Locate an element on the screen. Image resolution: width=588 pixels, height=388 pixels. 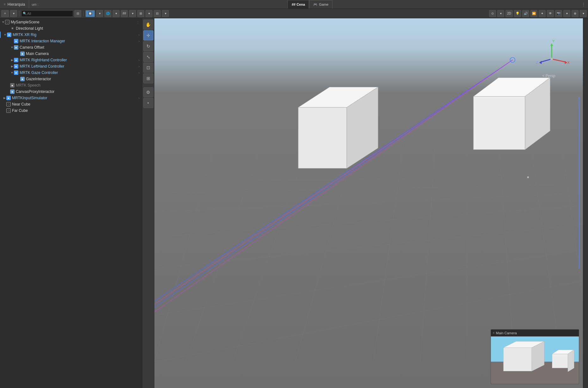
hierarchy-sort-btn: ⊟ is located at coordinates (78, 14).